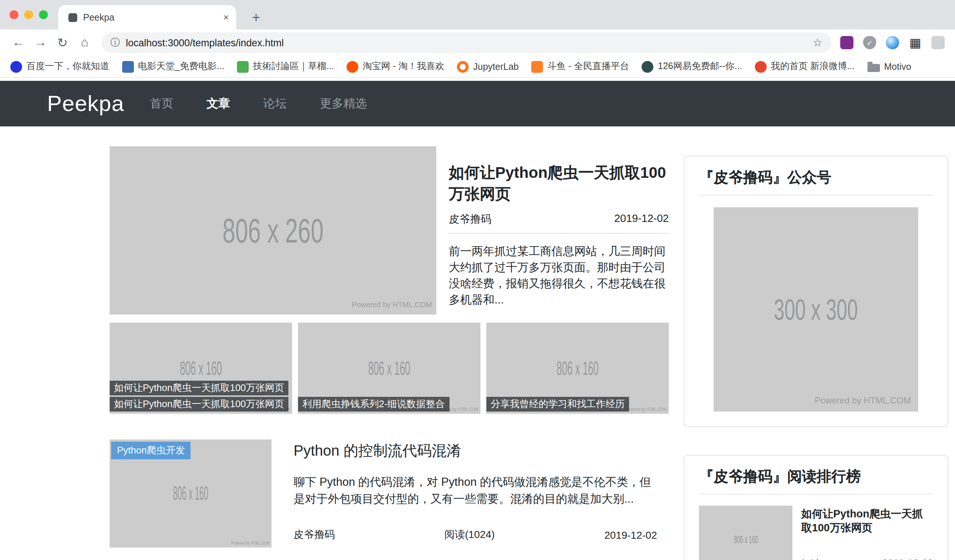 This screenshot has width=955, height=560. Describe the element at coordinates (889, 67) in the screenshot. I see `bookmark-folder-motivo: Motivo` at that location.